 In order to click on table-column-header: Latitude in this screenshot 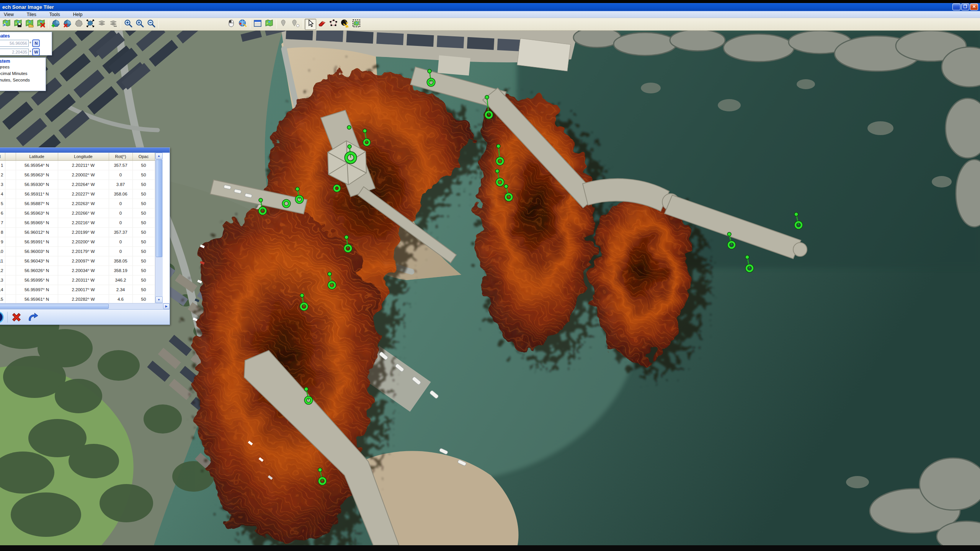, I will do `click(37, 156)`.